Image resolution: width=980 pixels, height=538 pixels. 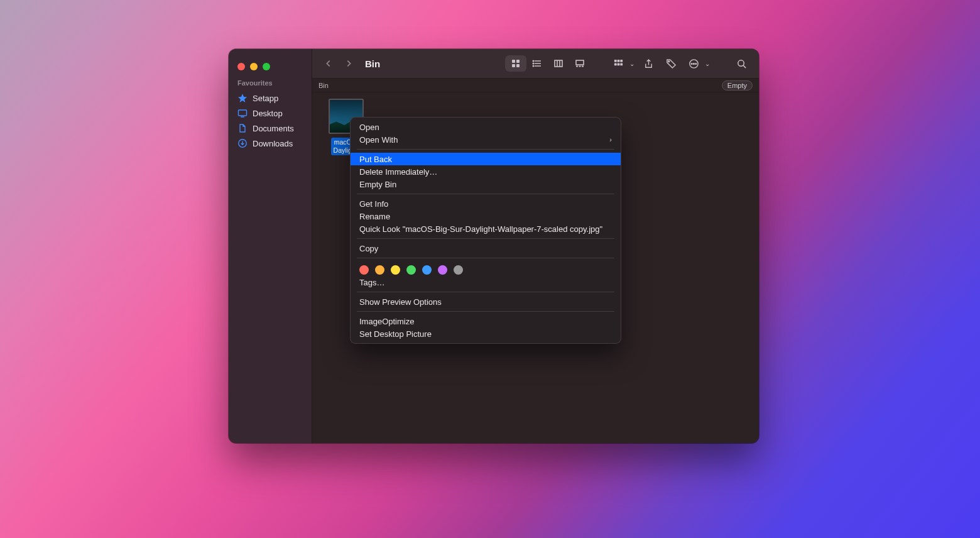 What do you see at coordinates (364, 270) in the screenshot?
I see `tag-red` at bounding box center [364, 270].